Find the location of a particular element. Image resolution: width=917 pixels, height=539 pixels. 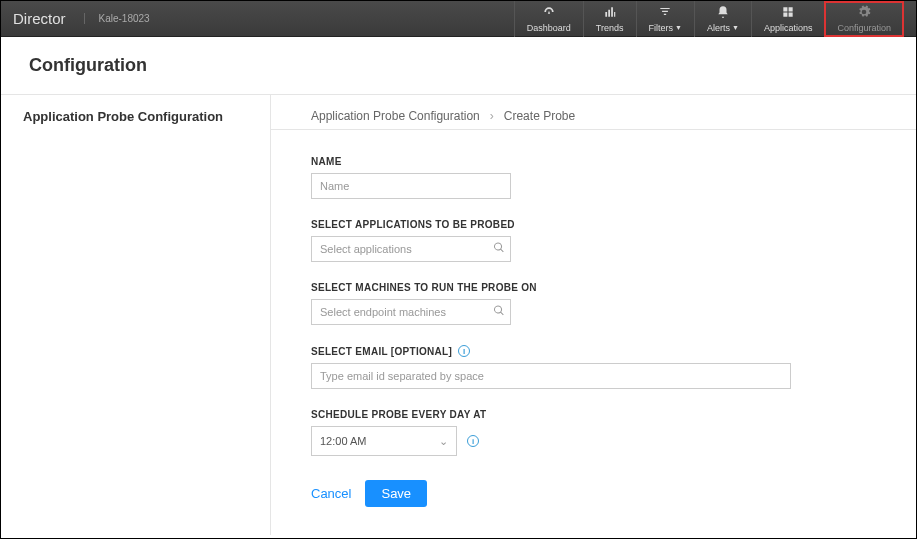

name-input is located at coordinates (411, 186).